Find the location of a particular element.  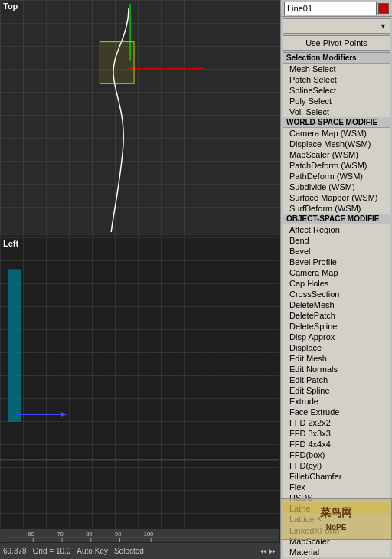

list-item: Cap Holes is located at coordinates (337, 283).